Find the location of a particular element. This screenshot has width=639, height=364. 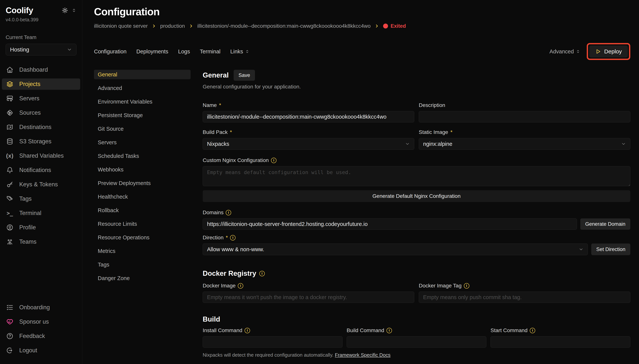

sidebar-item-projects: Projects is located at coordinates (41, 84).